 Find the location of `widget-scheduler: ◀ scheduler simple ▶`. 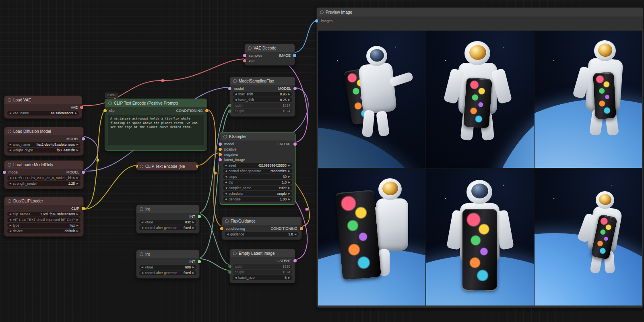

widget-scheduler: ◀ scheduler simple ▶ is located at coordinates (258, 194).